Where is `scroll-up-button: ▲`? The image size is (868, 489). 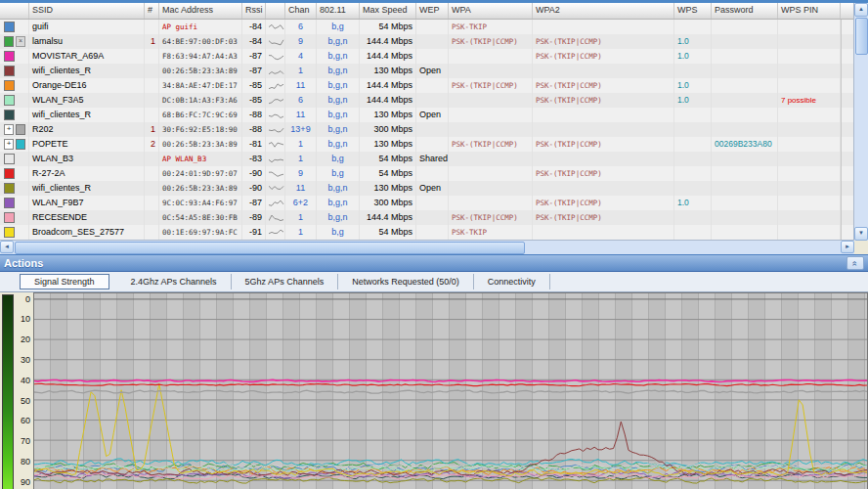 scroll-up-button: ▲ is located at coordinates (861, 10).